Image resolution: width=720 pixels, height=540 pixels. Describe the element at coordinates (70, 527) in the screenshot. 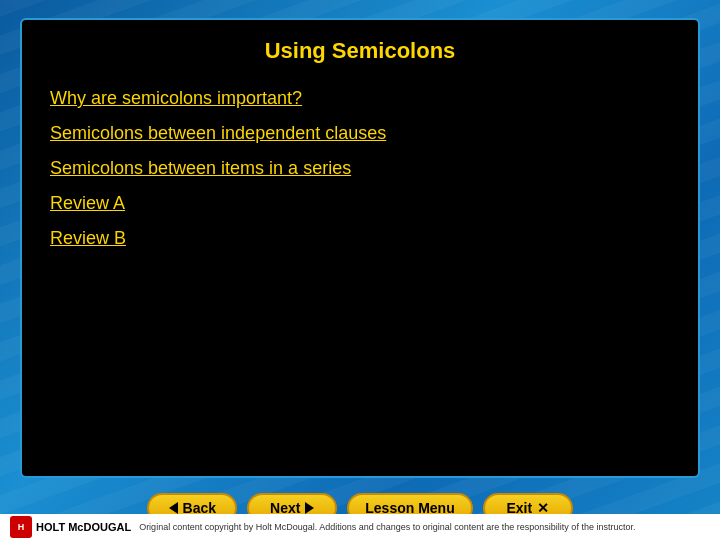

I see `logo-area: H HOLT McDOUGAL` at that location.